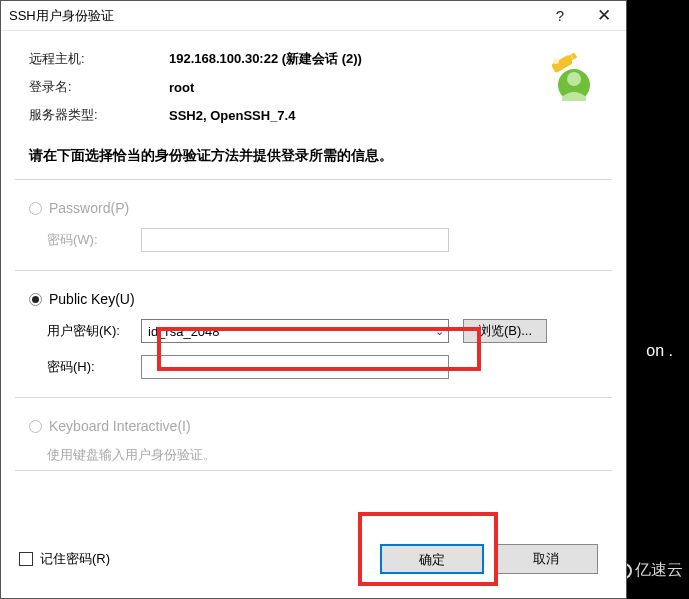  Describe the element at coordinates (440, 332) in the screenshot. I see `chevron-down-icon: ⌄` at that location.